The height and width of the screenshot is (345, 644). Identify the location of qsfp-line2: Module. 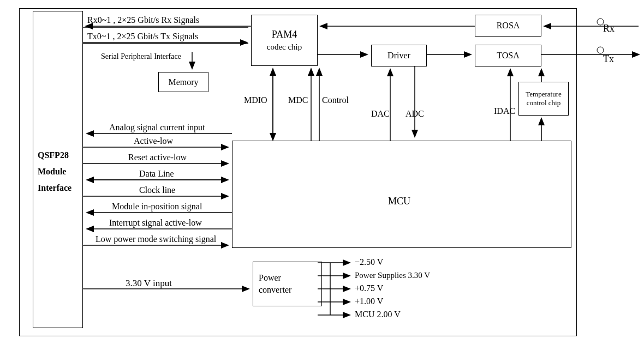
(68, 172).